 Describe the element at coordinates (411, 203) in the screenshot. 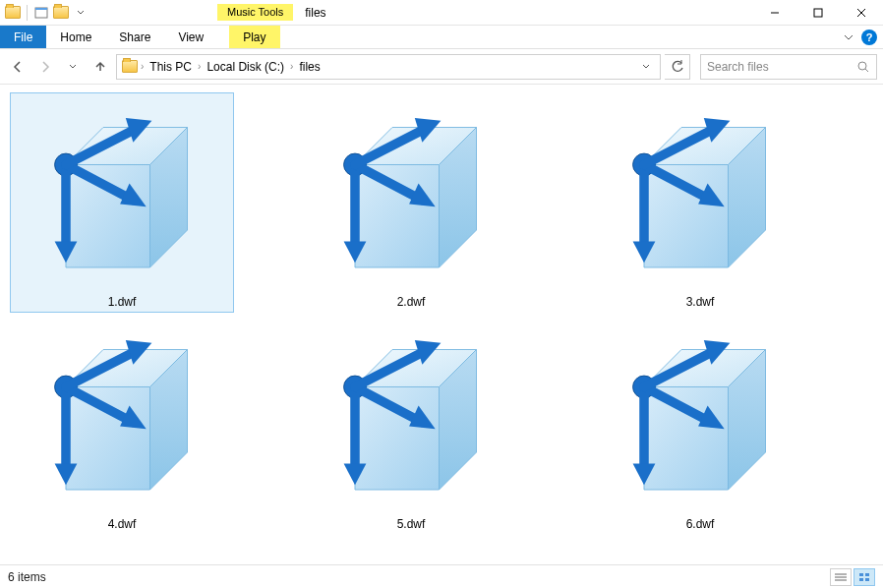

I see `file-item: 2.dwf` at that location.